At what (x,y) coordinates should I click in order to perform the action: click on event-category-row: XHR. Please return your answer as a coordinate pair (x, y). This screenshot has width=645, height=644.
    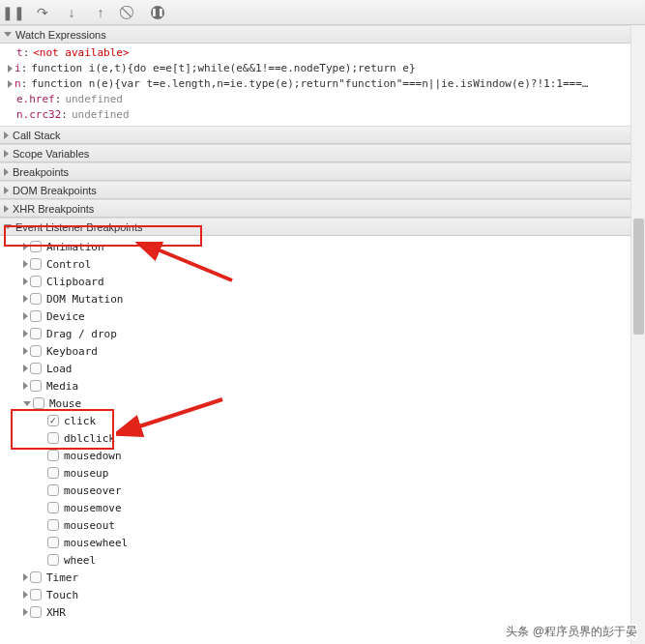
    Looking at the image, I should click on (315, 612).